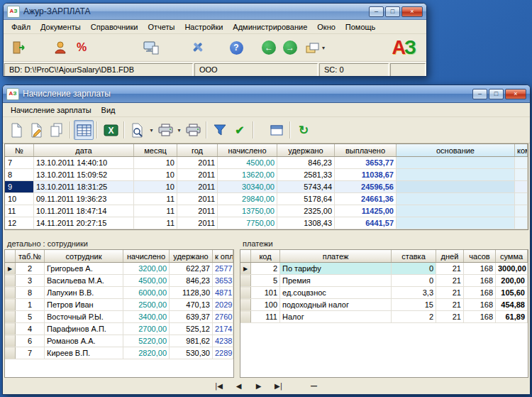 This screenshot has width=532, height=397. I want to click on cell: 846,23, so click(306, 163).